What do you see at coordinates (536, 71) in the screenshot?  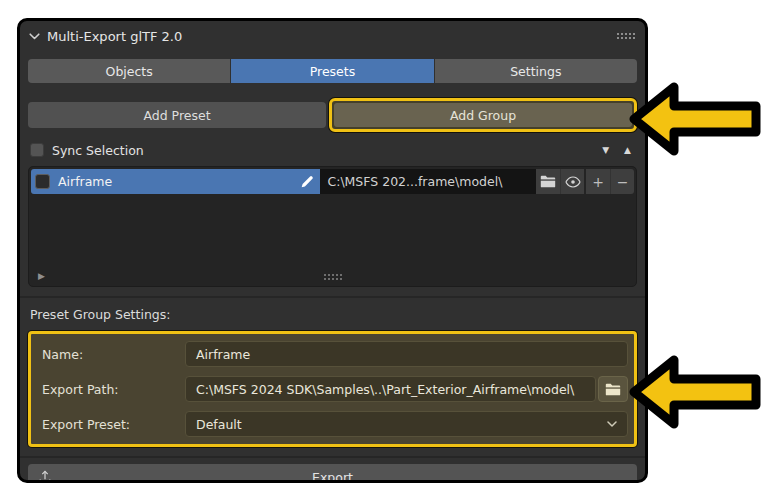 I see `tab-settings: Settings` at bounding box center [536, 71].